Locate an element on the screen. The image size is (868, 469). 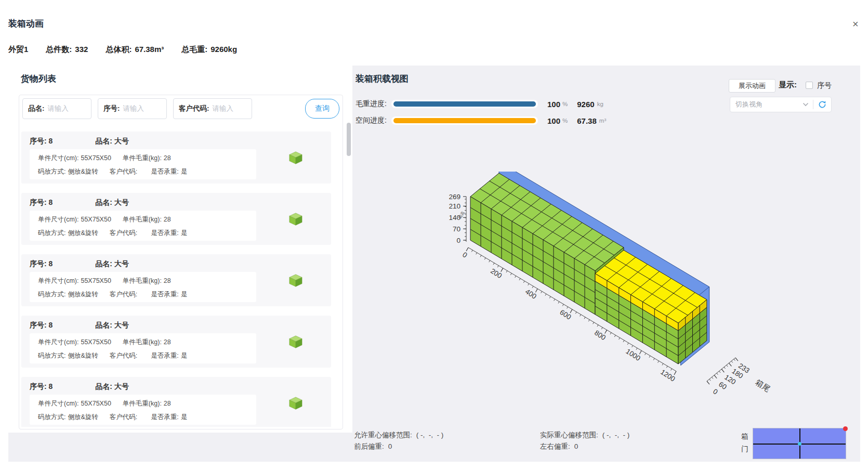
svg-text: 800 is located at coordinates (600, 335).